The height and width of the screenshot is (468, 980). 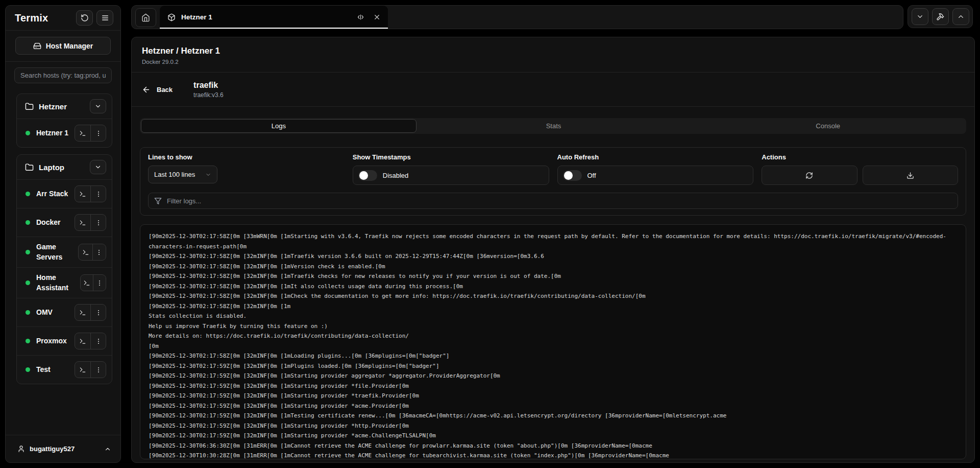 I want to click on log-line: More details on: https://doc.traefik.io/…, so click(x=553, y=336).